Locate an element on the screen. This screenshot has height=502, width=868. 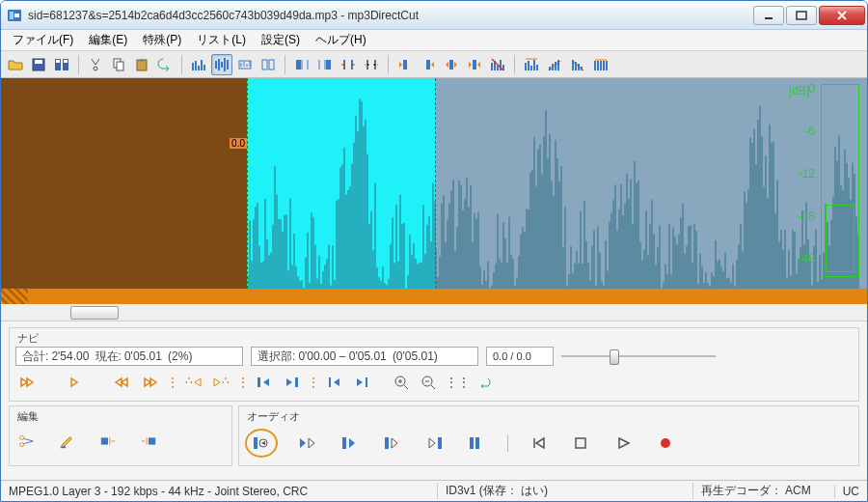
menu-edit: 編集(E) is located at coordinates (108, 41).